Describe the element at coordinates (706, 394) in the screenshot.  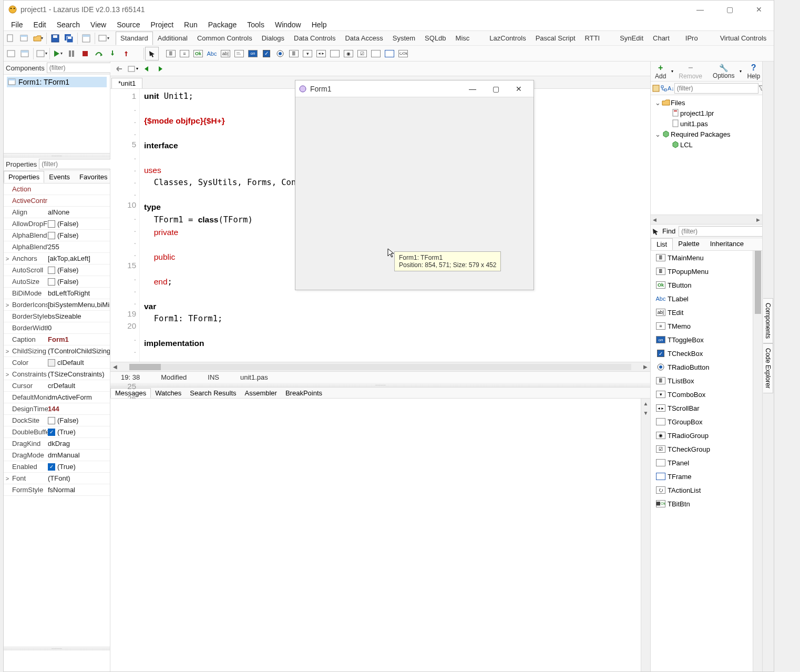
I see `palette-item: ▾ TComboBox` at that location.